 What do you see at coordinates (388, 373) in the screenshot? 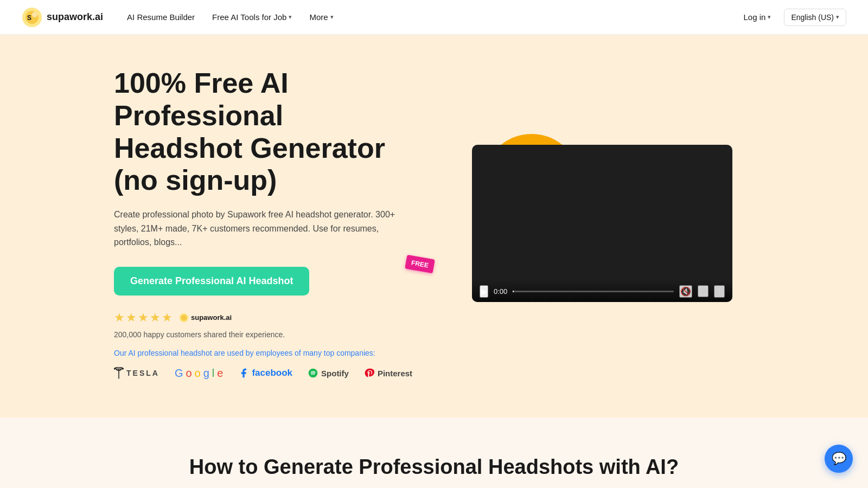
I see `pinterest-logo: Pinterest` at bounding box center [388, 373].